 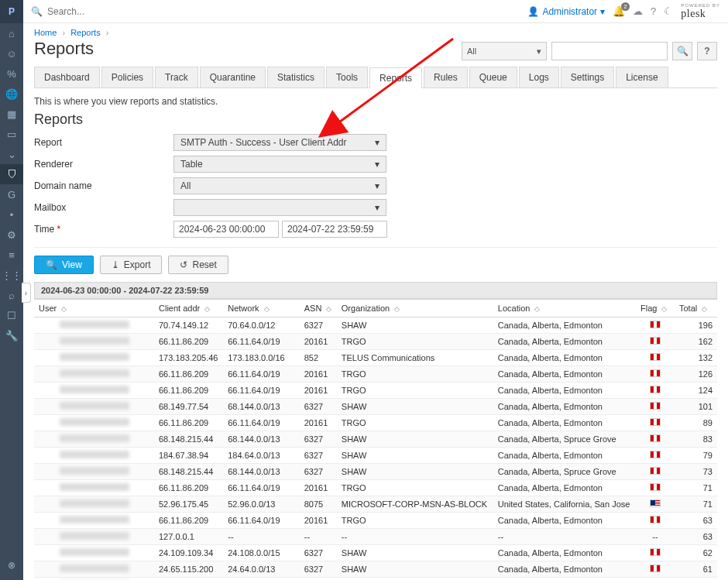 What do you see at coordinates (641, 77) in the screenshot?
I see `tab-license: License` at bounding box center [641, 77].